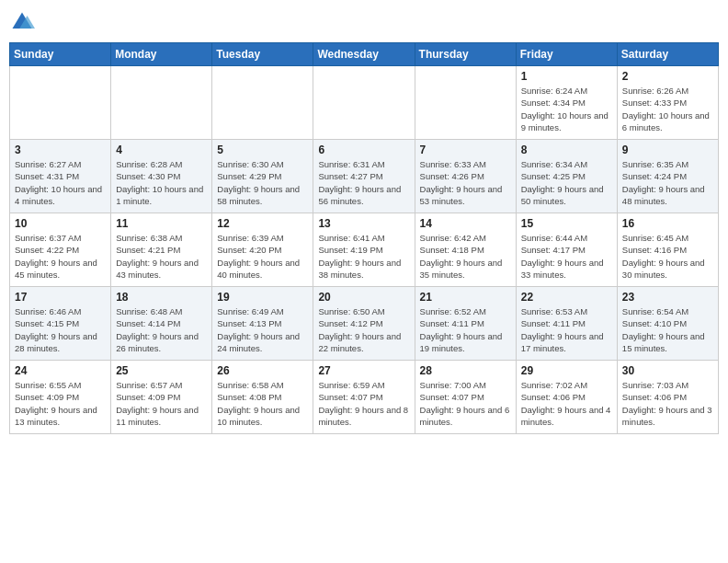 This screenshot has height=563, width=728. I want to click on day-info: Sunrise: 6:28 AM Sunset: 4:30 PM Dayligh…, so click(162, 182).